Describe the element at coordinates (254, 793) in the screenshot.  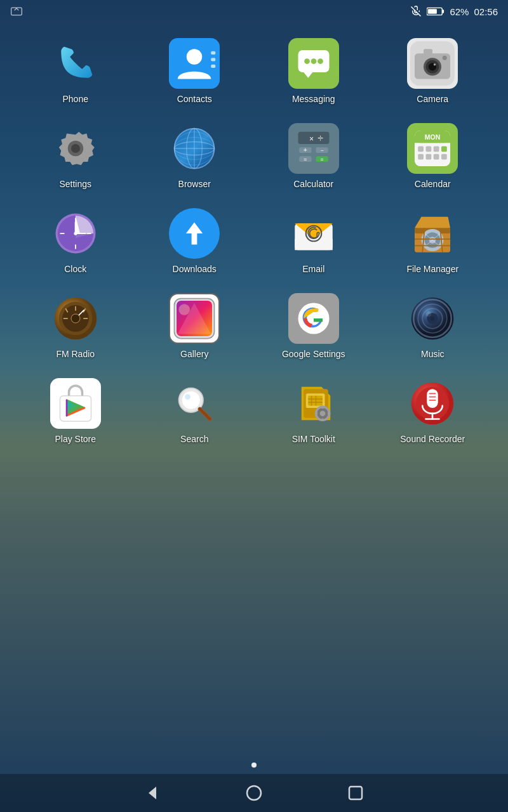
I see `home-button` at that location.